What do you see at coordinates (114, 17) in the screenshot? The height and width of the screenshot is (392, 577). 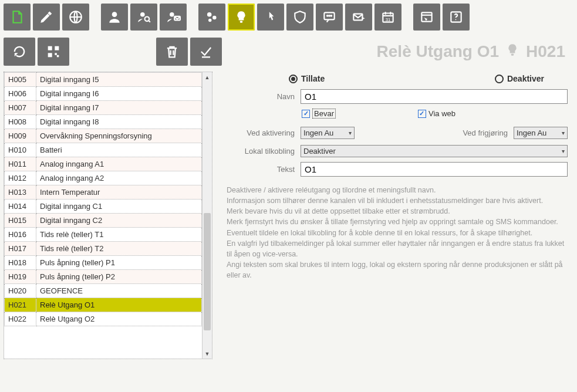 I see `user-button` at bounding box center [114, 17].